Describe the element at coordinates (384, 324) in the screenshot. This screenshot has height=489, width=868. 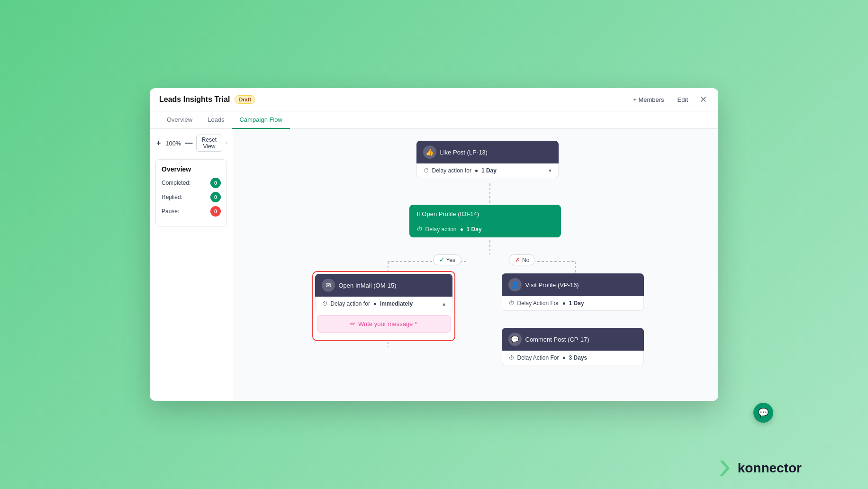
I see `write-message-button: ✏ Write your message *` at that location.